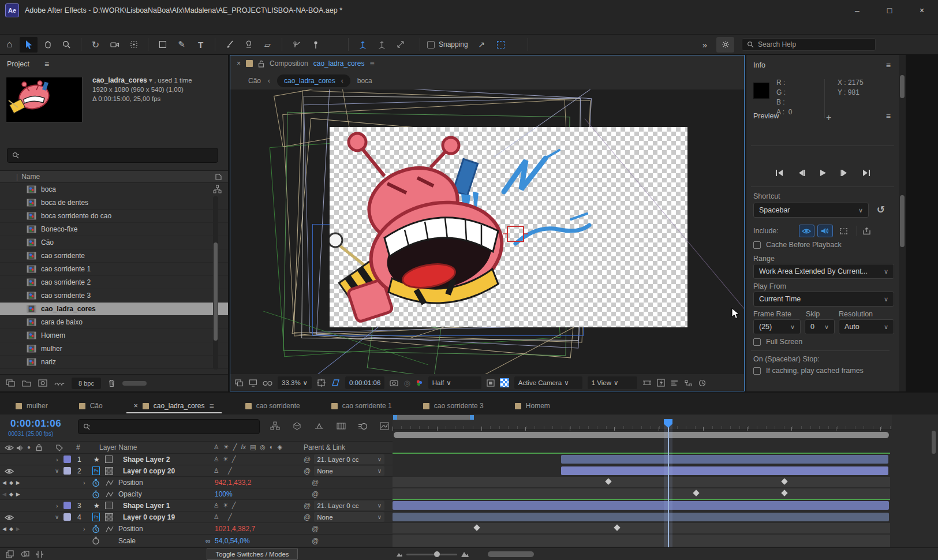  Describe the element at coordinates (114, 45) in the screenshot. I see `camera-tool` at that location.